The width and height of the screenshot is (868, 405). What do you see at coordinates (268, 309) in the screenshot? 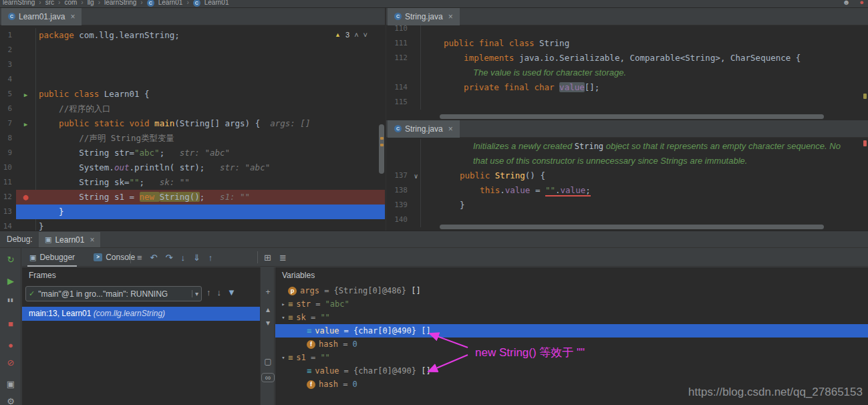
I see `scroll-up-icon: ▴` at bounding box center [268, 309].